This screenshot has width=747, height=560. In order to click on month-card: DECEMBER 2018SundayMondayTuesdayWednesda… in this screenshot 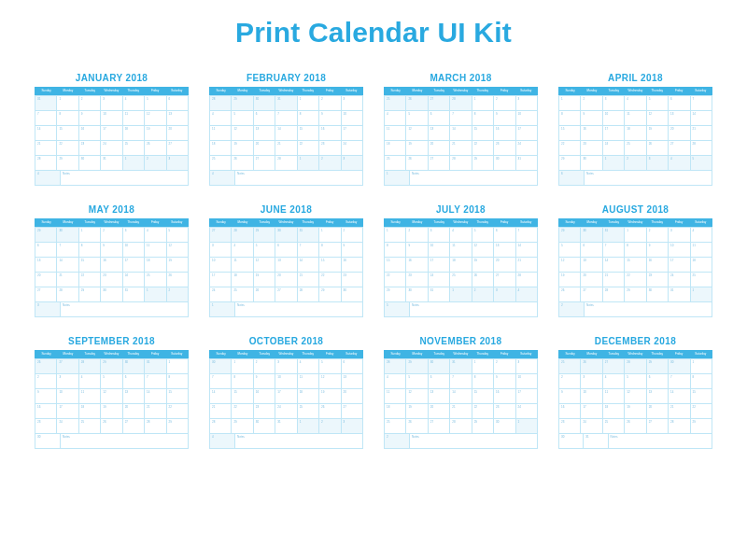, I will do `click(635, 392)`.